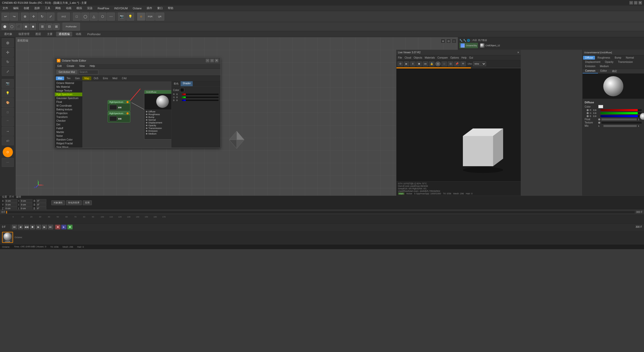  I want to click on lv-tb-pause: ⏸, so click(413, 64).